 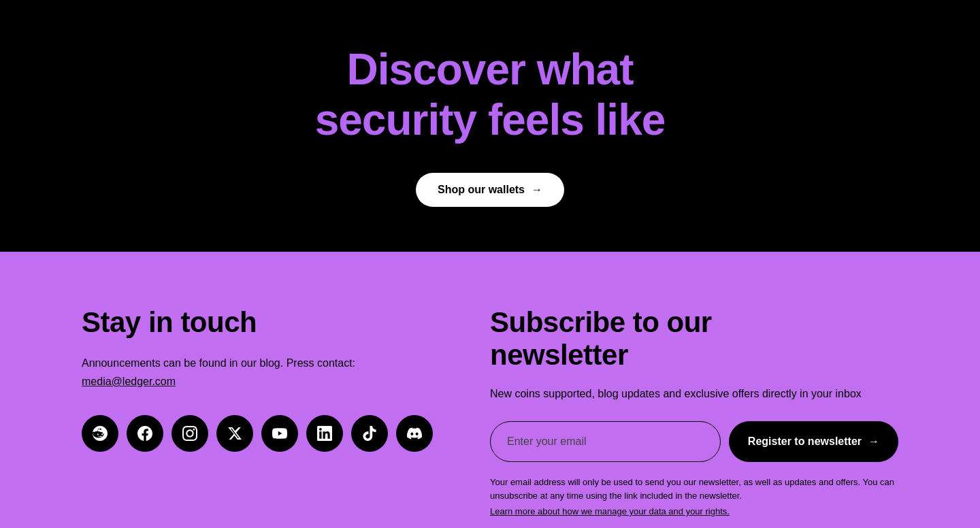 I want to click on privacy-link: Learn more about how we manage your data…, so click(x=694, y=512).